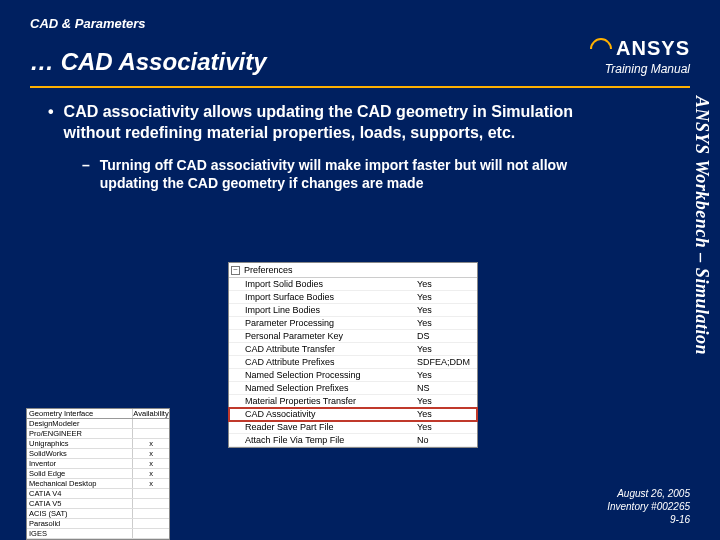  Describe the element at coordinates (331, 336) in the screenshot. I see `preferences-key: Personal Parameter Key` at that location.